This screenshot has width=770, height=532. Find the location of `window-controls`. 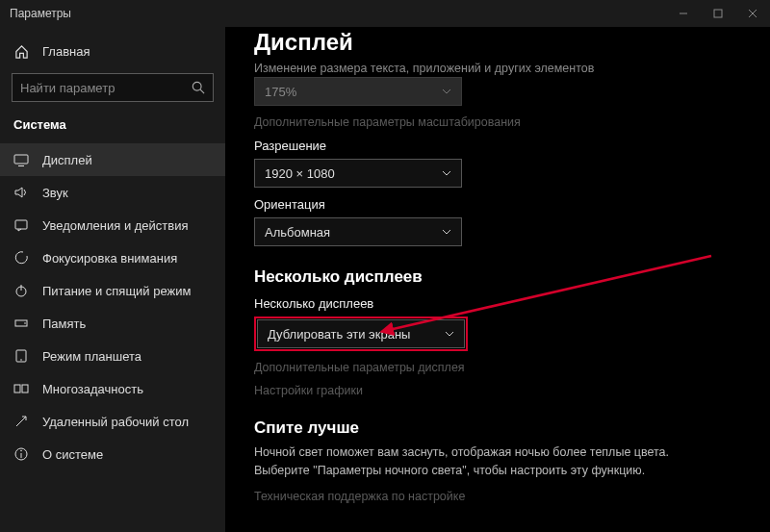

window-controls is located at coordinates (718, 13).